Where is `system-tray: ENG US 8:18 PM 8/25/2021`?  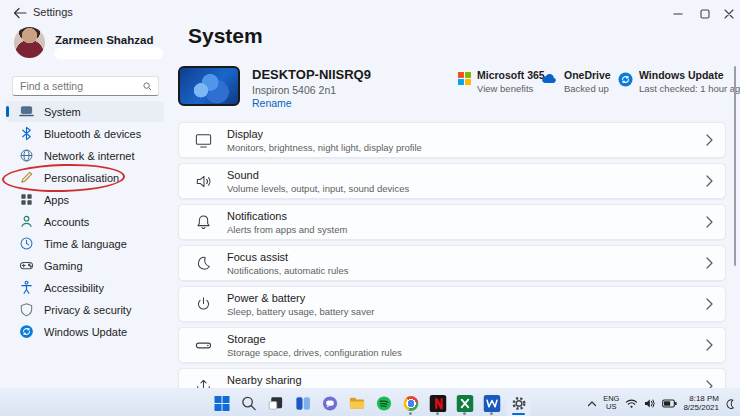
system-tray: ENG US 8:18 PM 8/25/2021 is located at coordinates (662, 402).